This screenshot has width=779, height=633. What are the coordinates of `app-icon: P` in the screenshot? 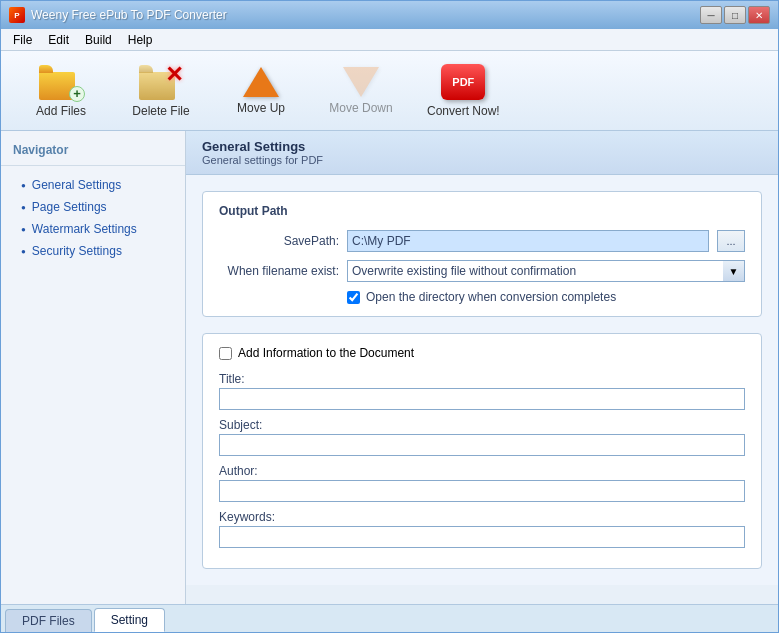 It's located at (17, 15).